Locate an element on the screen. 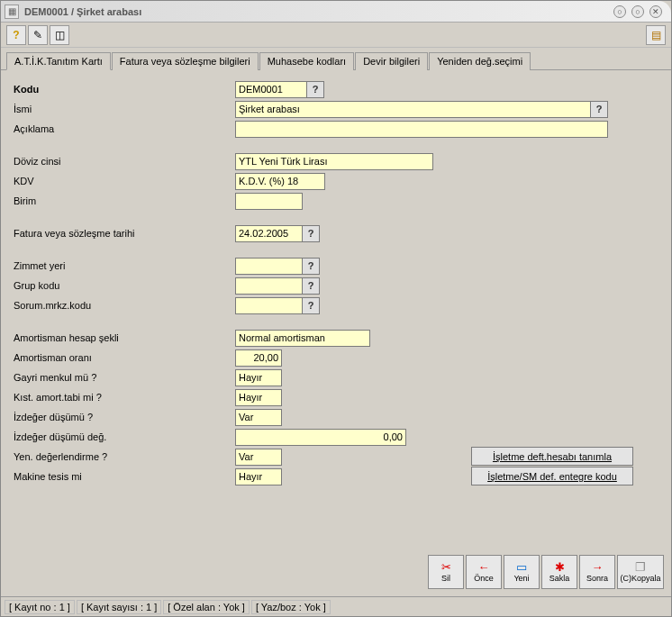 This screenshot has height=617, width=672. label-gayri-menkul: Gayri menkul mü ? is located at coordinates (123, 377).